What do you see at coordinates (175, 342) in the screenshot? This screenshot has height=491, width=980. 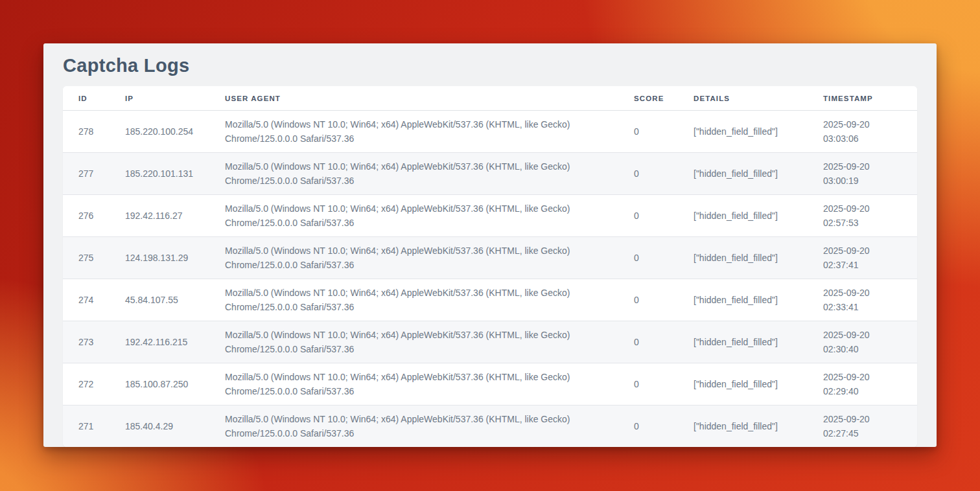 I see `cell-ip: 192.42.116.215` at bounding box center [175, 342].